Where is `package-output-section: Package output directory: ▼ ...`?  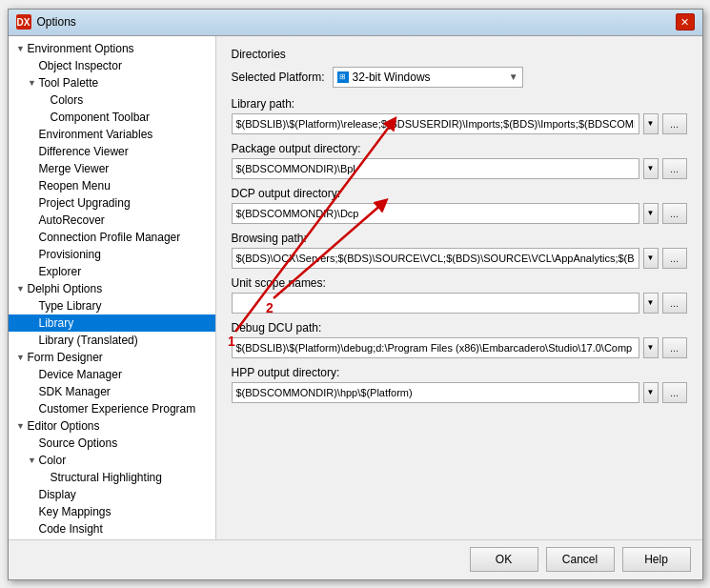
package-output-section: Package output directory: ▼ ... is located at coordinates (459, 160).